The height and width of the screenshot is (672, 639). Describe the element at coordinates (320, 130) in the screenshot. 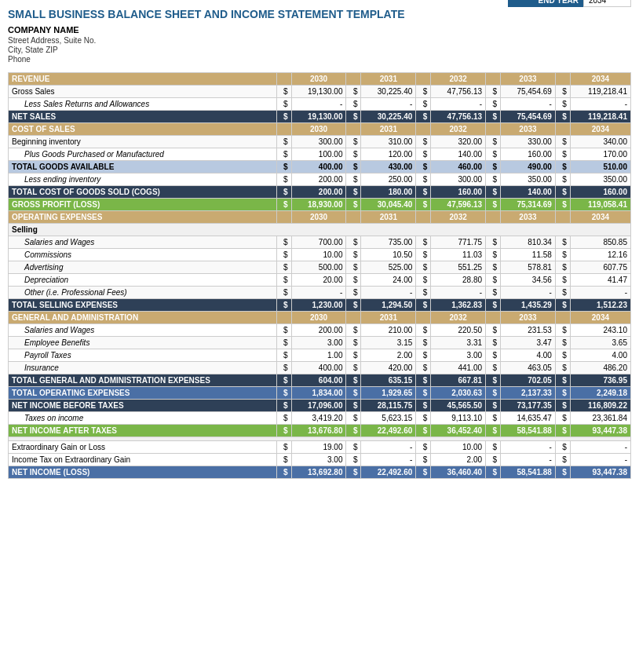

I see `cost-of-sales-header: COST OF SALES 2030 2031 2032 2033 2034` at that location.